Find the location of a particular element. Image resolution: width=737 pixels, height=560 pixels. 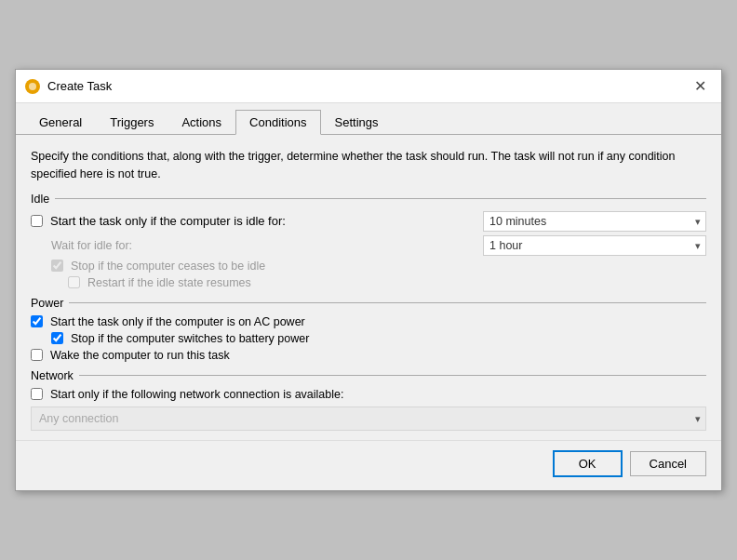

dialog-title: Create Task is located at coordinates (80, 86).